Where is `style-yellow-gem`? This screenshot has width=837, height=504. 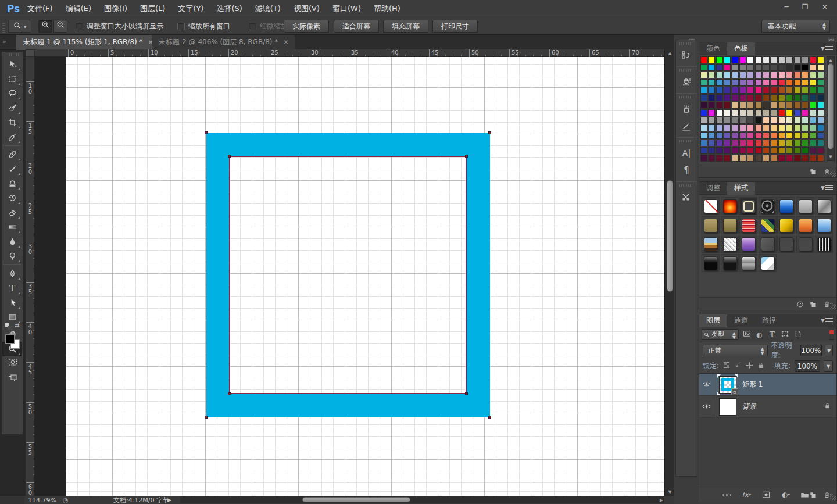 style-yellow-gem is located at coordinates (786, 226).